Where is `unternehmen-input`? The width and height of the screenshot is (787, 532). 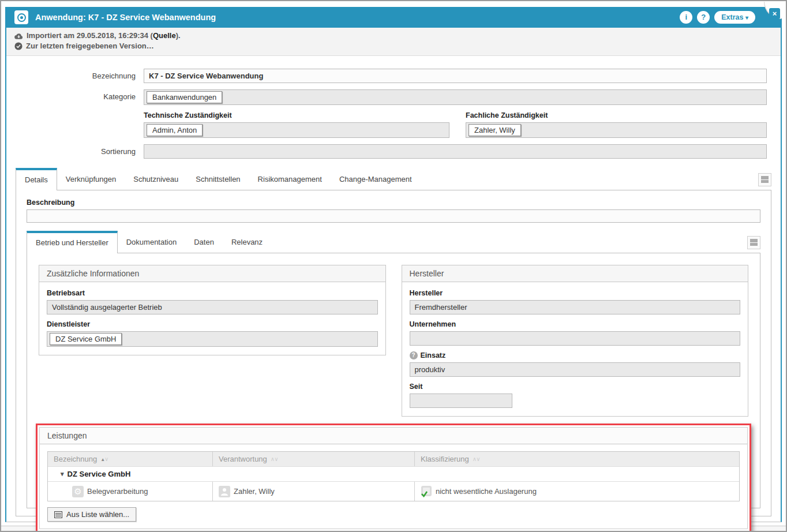 unternehmen-input is located at coordinates (575, 338).